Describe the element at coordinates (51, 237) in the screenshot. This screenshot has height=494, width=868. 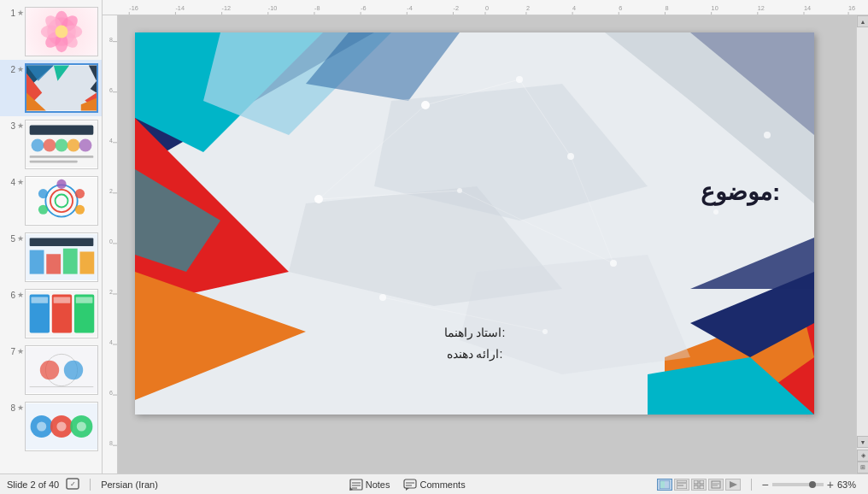
I see `slide-panel: 1 ★` at that location.